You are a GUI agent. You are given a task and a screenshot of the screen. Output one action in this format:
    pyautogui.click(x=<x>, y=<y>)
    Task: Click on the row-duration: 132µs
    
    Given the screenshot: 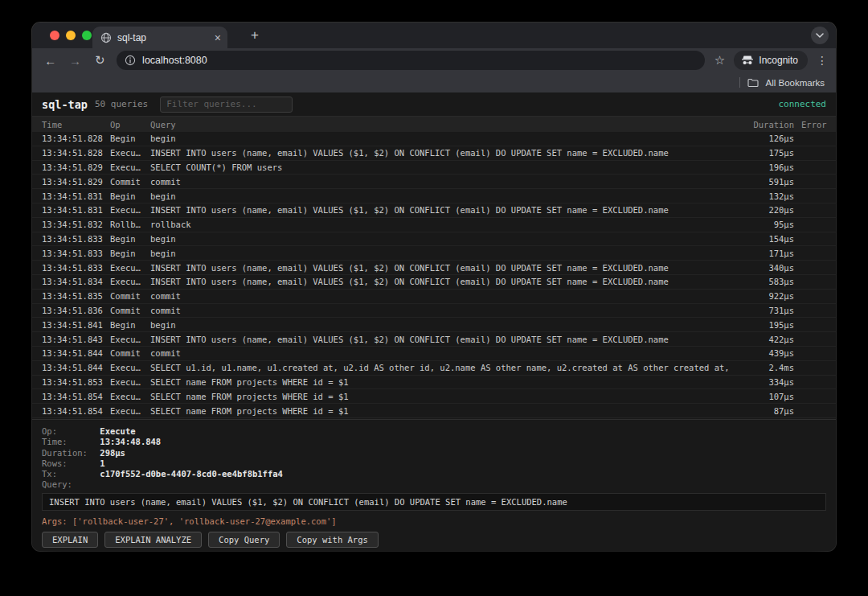 What is the action you would take?
    pyautogui.click(x=762, y=196)
    